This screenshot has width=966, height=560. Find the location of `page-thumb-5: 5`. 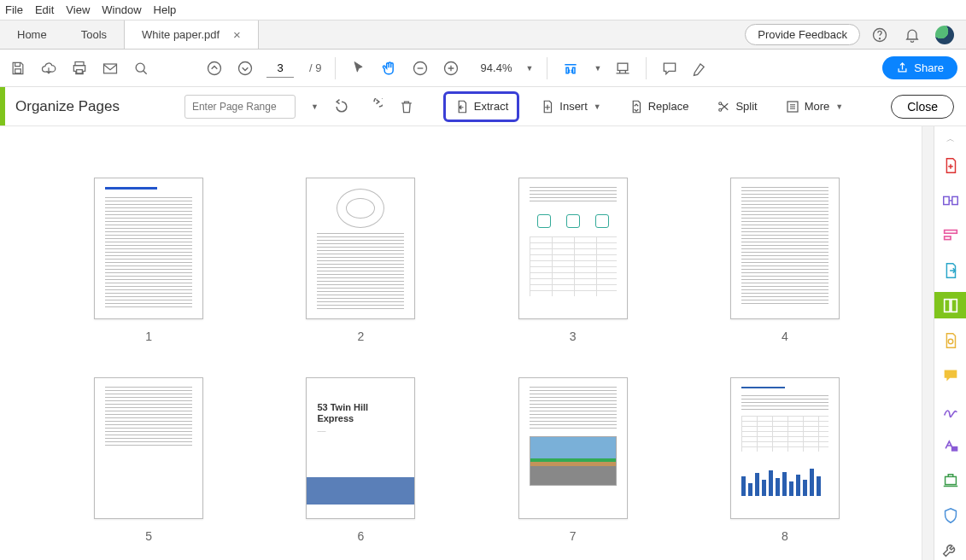

page-thumb-5: 5 is located at coordinates (149, 460).